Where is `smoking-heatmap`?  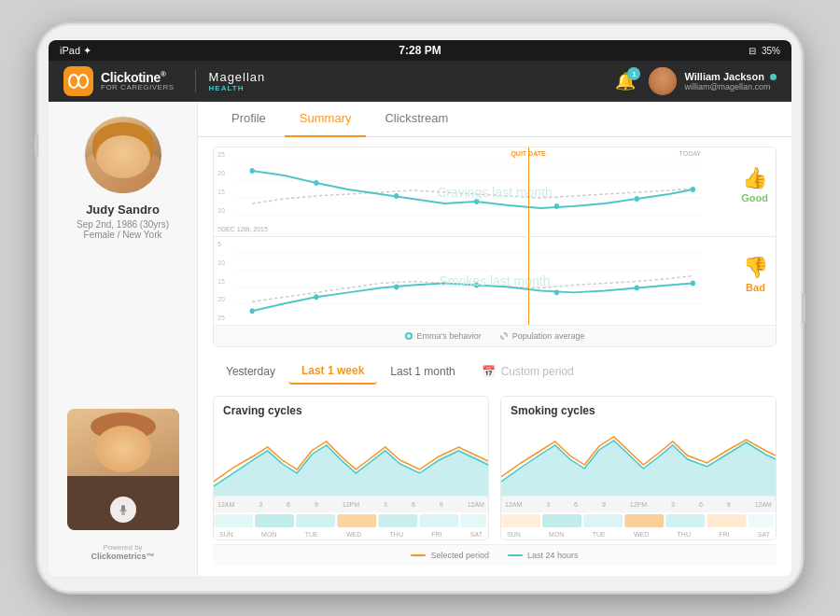
smoking-heatmap is located at coordinates (638, 521).